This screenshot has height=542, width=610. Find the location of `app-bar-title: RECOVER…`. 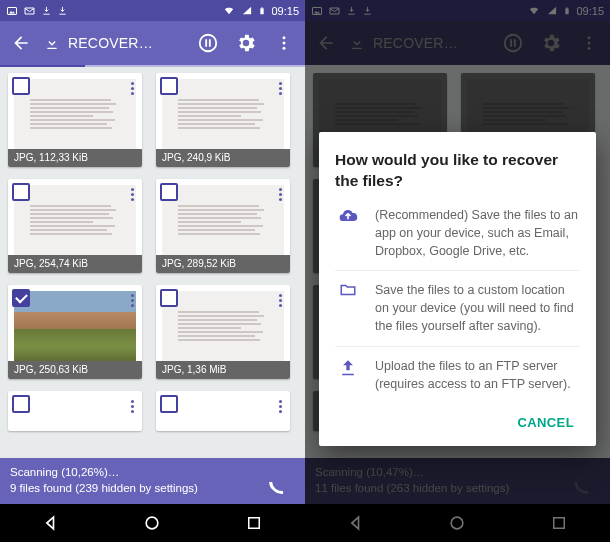

app-bar-title: RECOVER… is located at coordinates (110, 43).